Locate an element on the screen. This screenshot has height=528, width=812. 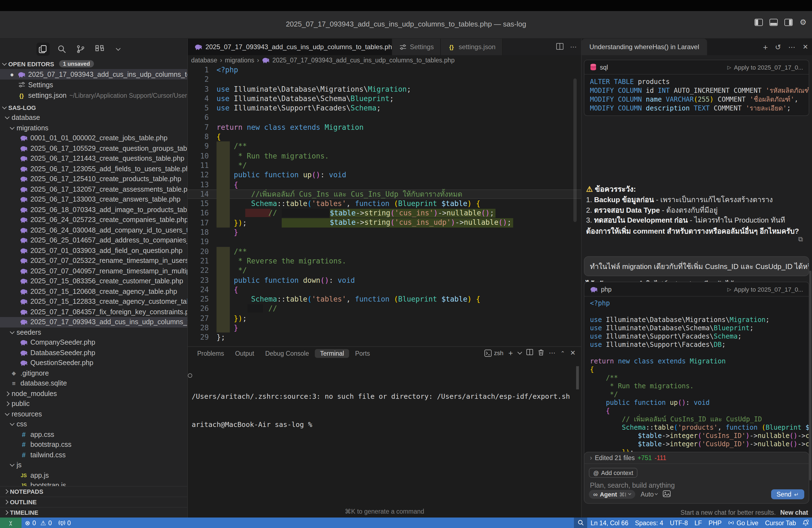
tree-item: 2025_07_07_040957_rename_timestamp_in_mu… is located at coordinates (94, 271).